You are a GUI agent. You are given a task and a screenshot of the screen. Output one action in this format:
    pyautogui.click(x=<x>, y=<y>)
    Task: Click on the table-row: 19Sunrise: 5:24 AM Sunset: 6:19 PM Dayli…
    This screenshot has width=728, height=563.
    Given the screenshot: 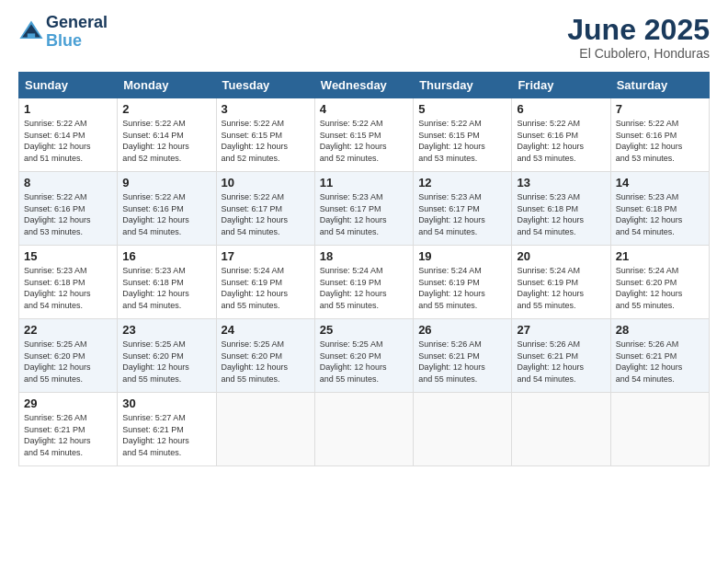 What is the action you would take?
    pyautogui.click(x=463, y=282)
    